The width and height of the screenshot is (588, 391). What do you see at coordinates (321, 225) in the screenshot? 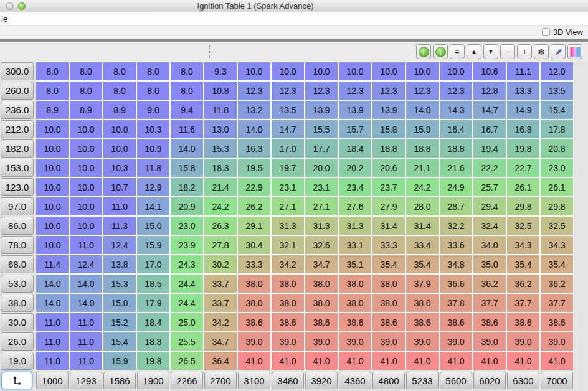
I see `table-cell: 31.3` at bounding box center [321, 225].